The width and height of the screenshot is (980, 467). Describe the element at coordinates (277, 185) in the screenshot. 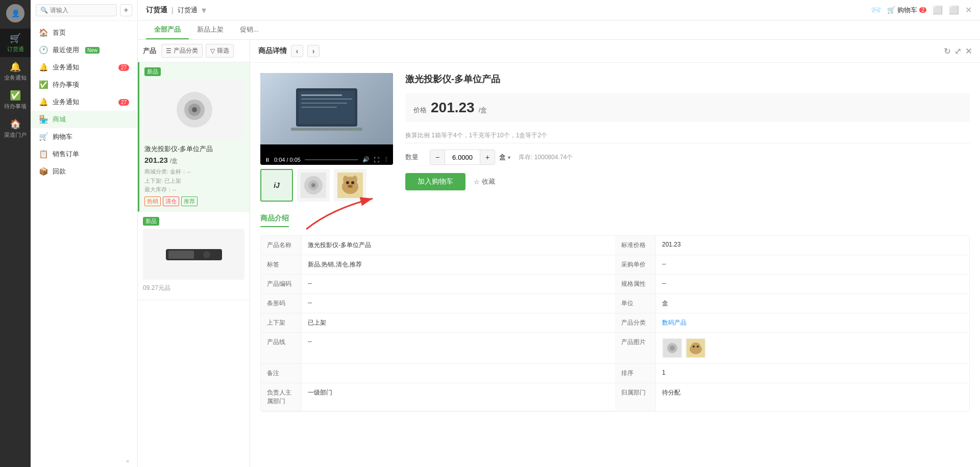

I see `thumb-1: iJ` at that location.